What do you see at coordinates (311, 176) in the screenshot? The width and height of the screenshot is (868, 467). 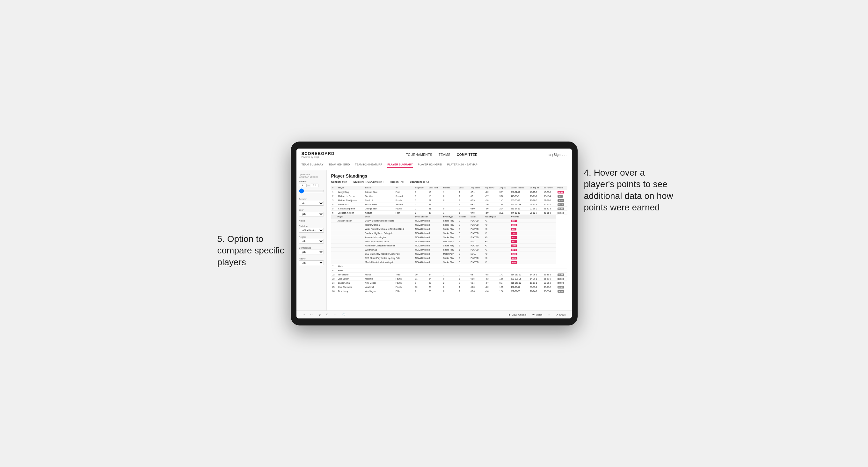 I see `update-time: Update time: 27/01/2024 16:56:26` at bounding box center [311, 176].